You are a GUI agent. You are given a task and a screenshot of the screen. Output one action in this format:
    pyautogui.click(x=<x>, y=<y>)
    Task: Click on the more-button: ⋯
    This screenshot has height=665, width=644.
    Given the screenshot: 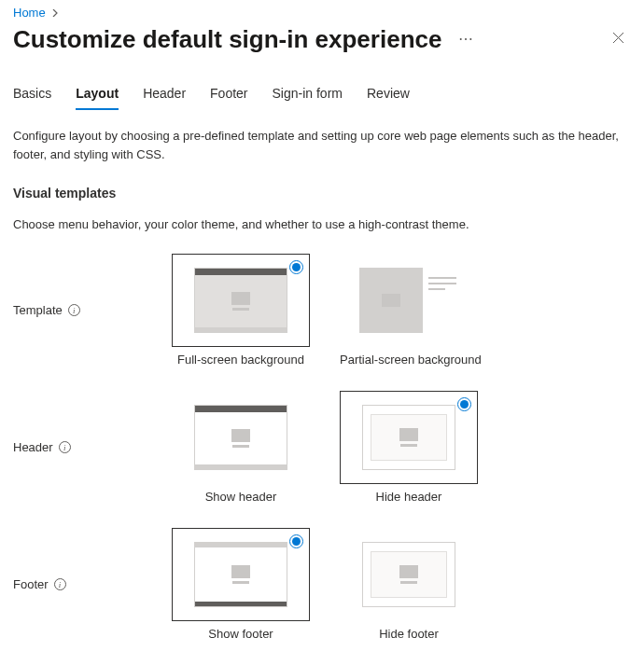 What is the action you would take?
    pyautogui.click(x=466, y=39)
    